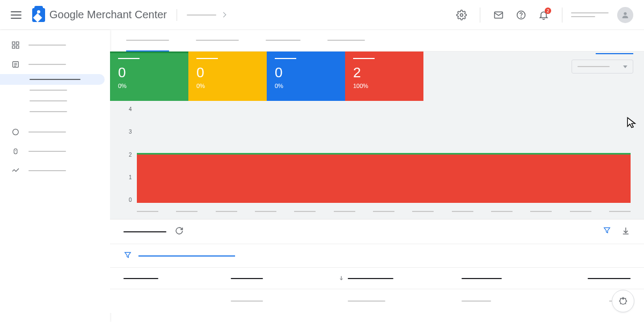 The width and height of the screenshot is (644, 322). What do you see at coordinates (39, 15) in the screenshot?
I see `merchant-center-logo-icon` at bounding box center [39, 15].